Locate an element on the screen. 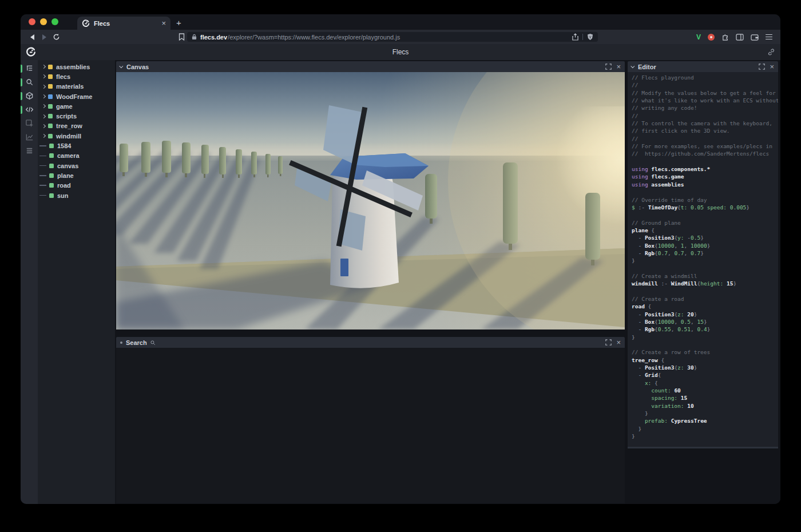 The width and height of the screenshot is (801, 532). side-panel-icon is located at coordinates (740, 37).